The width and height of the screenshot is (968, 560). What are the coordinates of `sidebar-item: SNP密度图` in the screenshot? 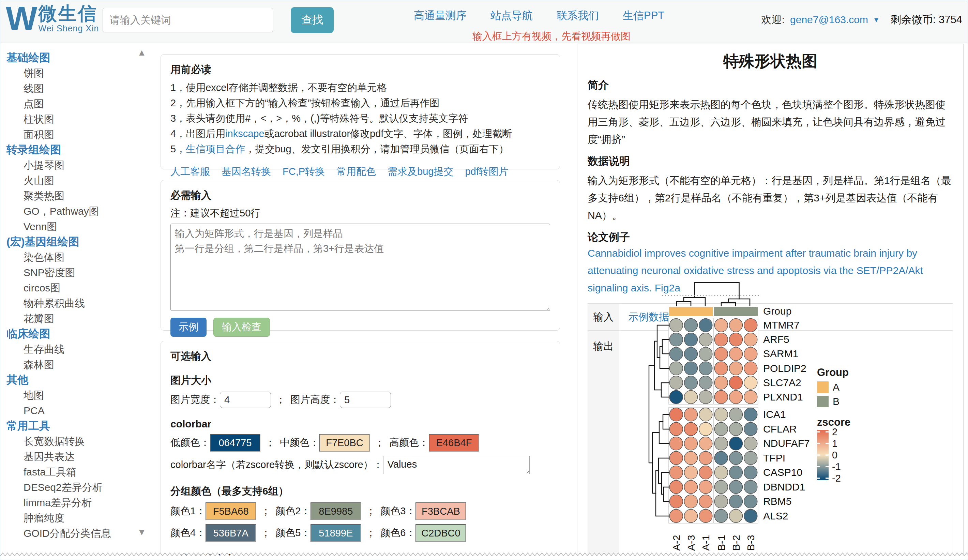 It's located at (70, 273).